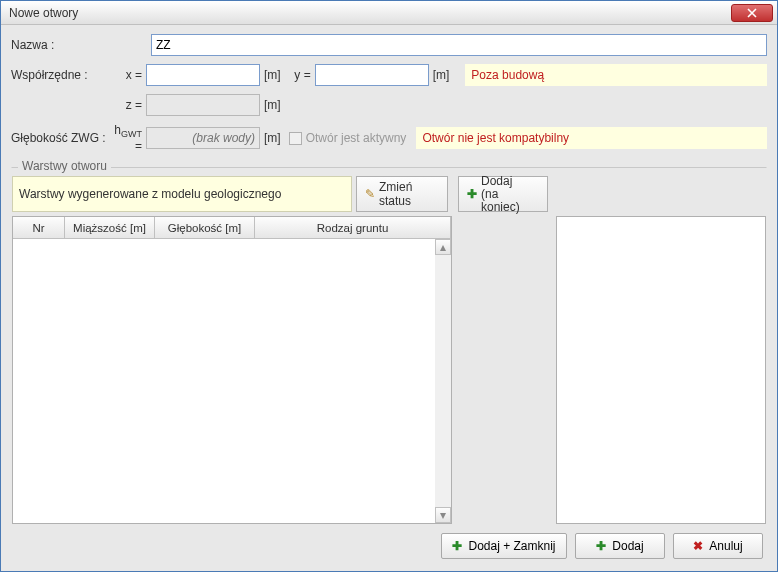 The width and height of the screenshot is (778, 572). I want to click on x-unit: [m], so click(274, 75).